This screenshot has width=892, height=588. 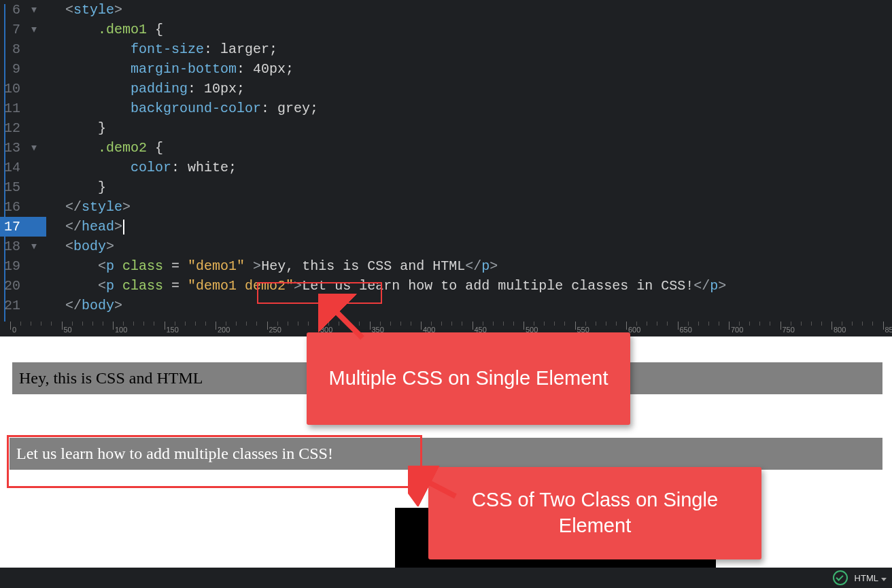 What do you see at coordinates (469, 266) in the screenshot?
I see `code-line: <p class = "demo1" >Hey, this is CSS and…` at bounding box center [469, 266].